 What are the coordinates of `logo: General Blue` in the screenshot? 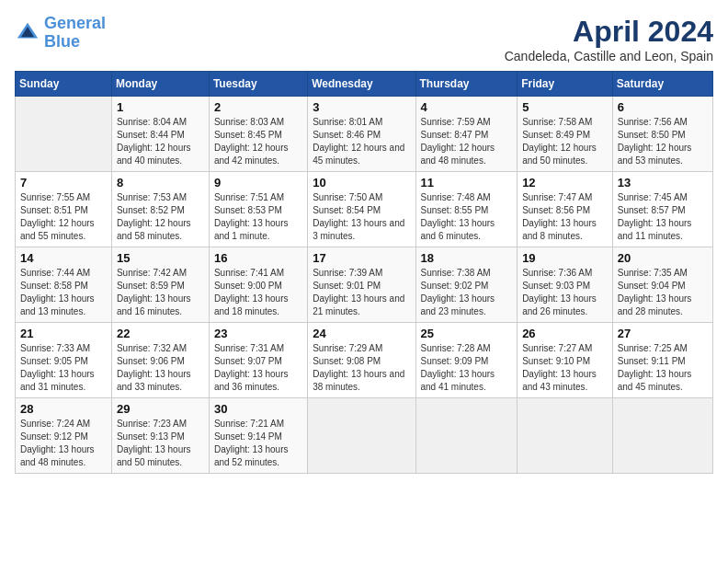 It's located at (61, 33).